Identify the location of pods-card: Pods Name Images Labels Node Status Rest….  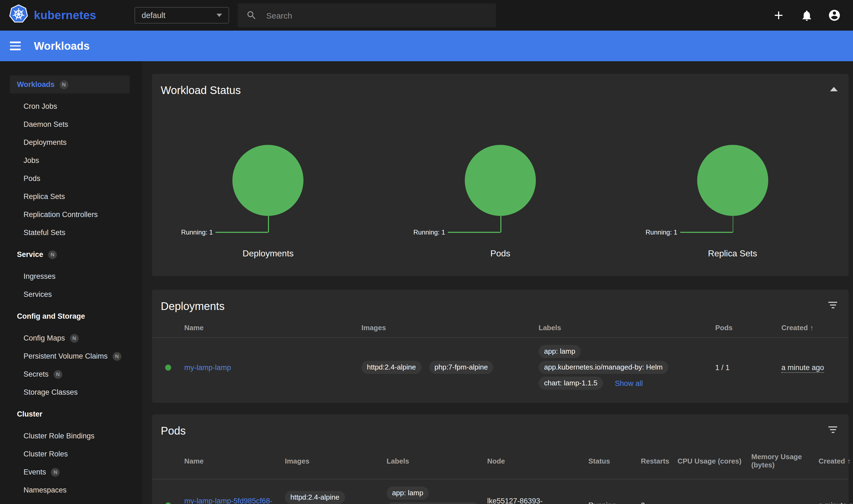
(500, 459).